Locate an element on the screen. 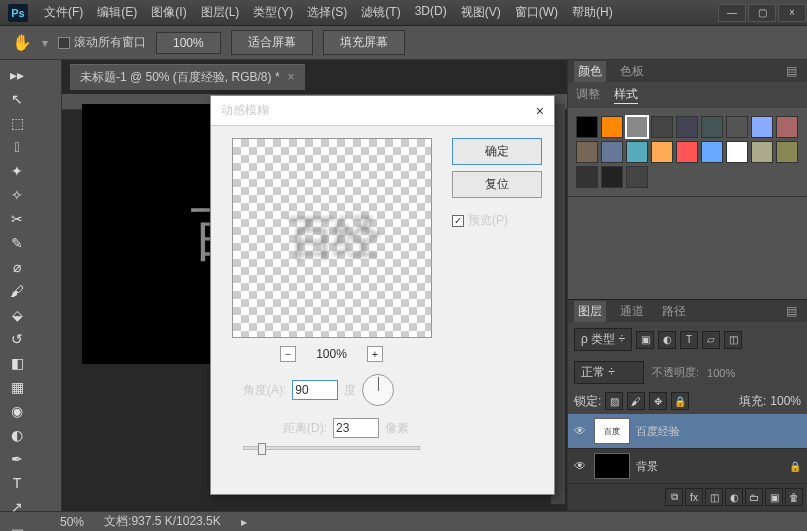 The width and height of the screenshot is (807, 531). move-tool: ↖ is located at coordinates (17, 99).